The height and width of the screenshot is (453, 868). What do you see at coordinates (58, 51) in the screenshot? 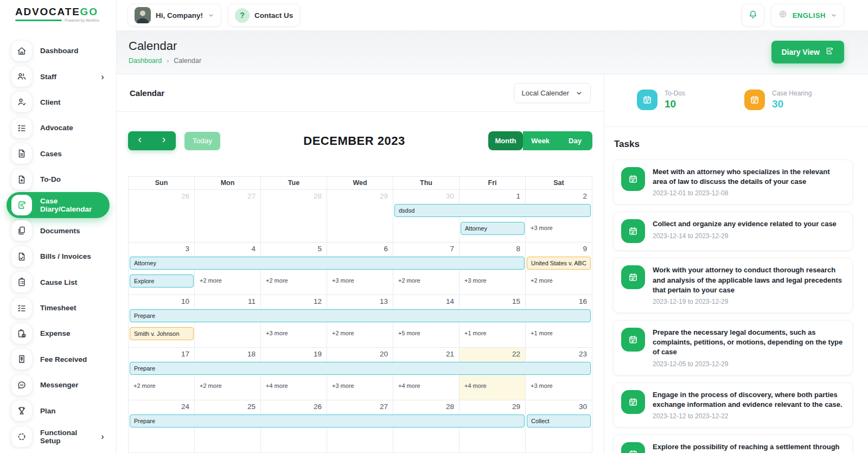
I see `sidebar-item-dashboard: Dashboard` at bounding box center [58, 51].